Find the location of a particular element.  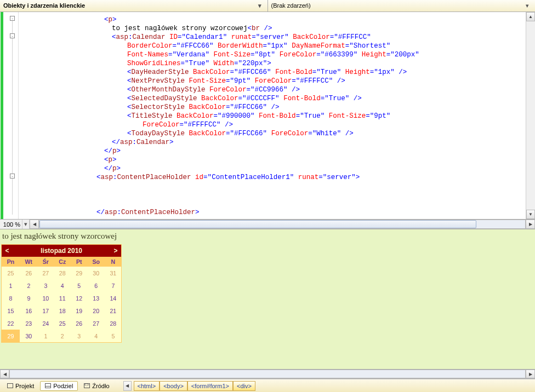

scroll-thumb is located at coordinates (258, 224).